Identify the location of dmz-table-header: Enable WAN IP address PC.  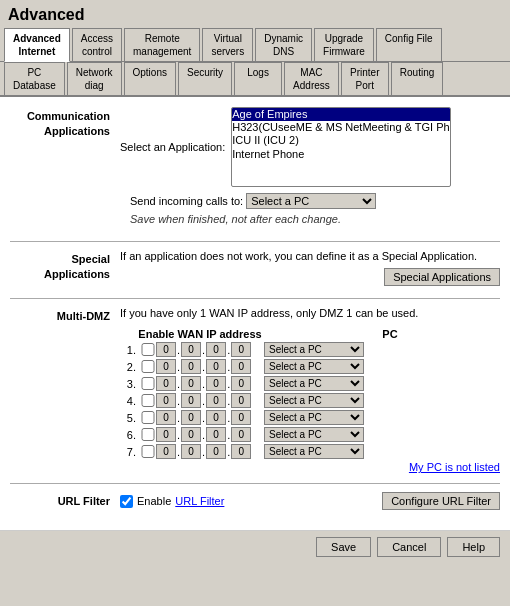
(310, 334).